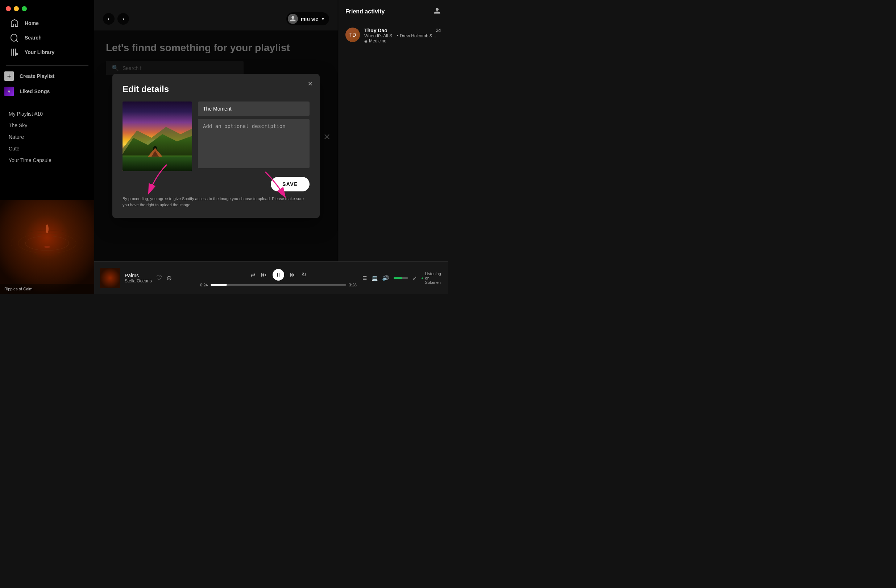 Image resolution: width=896 pixels, height=588 pixels. I want to click on playlist-item-4: Cute, so click(47, 148).